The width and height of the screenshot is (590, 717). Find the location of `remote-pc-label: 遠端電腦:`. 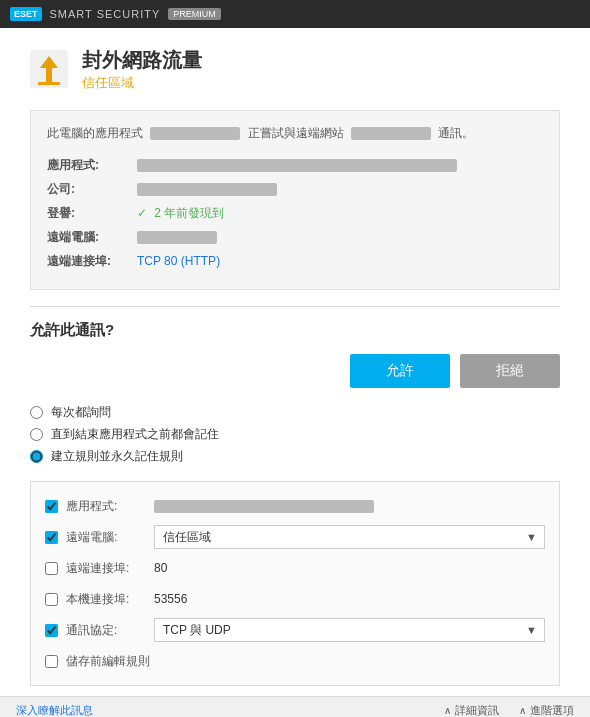

remote-pc-label: 遠端電腦: is located at coordinates (92, 238).